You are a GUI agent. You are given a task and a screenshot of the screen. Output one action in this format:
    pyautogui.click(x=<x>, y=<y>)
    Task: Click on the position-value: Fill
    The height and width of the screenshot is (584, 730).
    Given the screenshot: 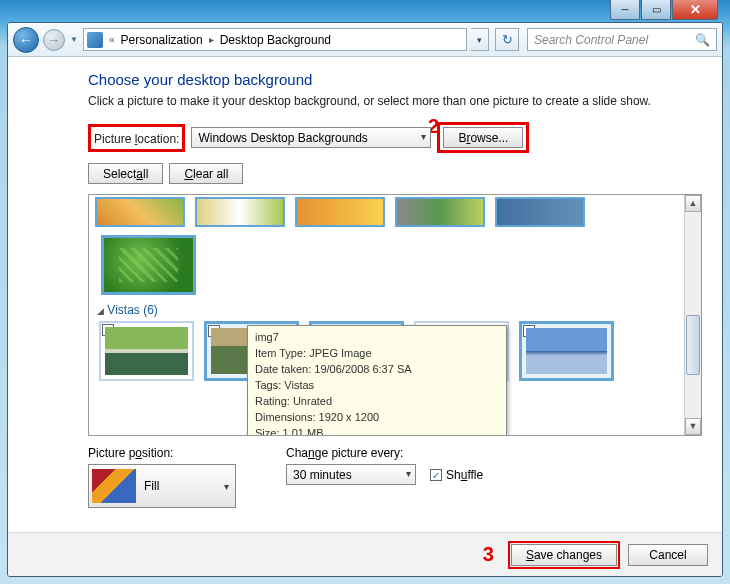 What is the action you would take?
    pyautogui.click(x=152, y=486)
    